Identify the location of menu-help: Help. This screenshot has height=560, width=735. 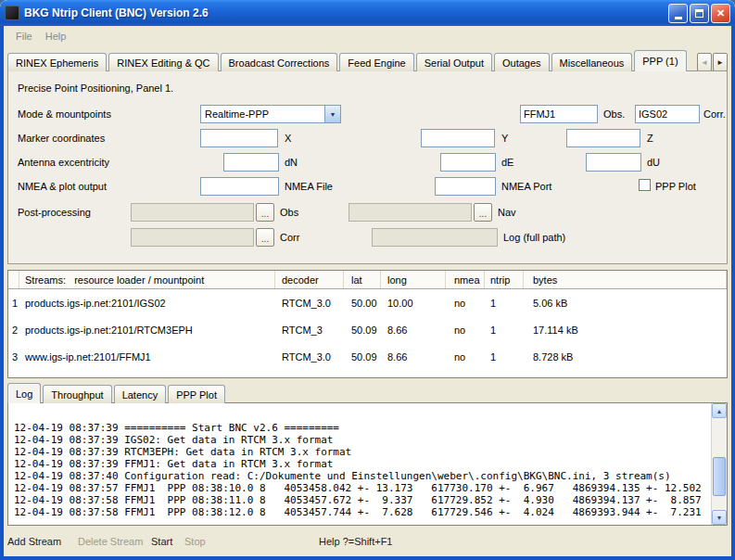
(56, 36).